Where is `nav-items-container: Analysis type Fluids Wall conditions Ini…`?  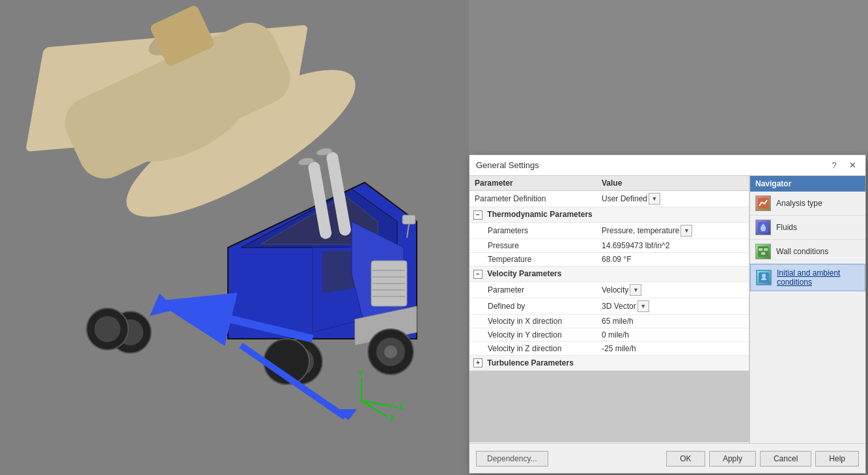 nav-items-container: Analysis type Fluids Wall conditions Ini… is located at coordinates (807, 241).